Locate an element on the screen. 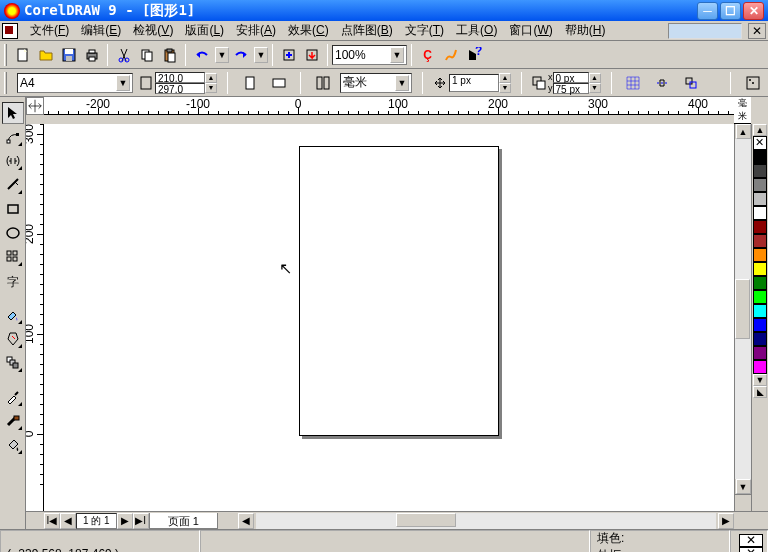 Image resolution: width=768 pixels, height=552 pixels. menu-h: 帮助(H) is located at coordinates (586, 30).